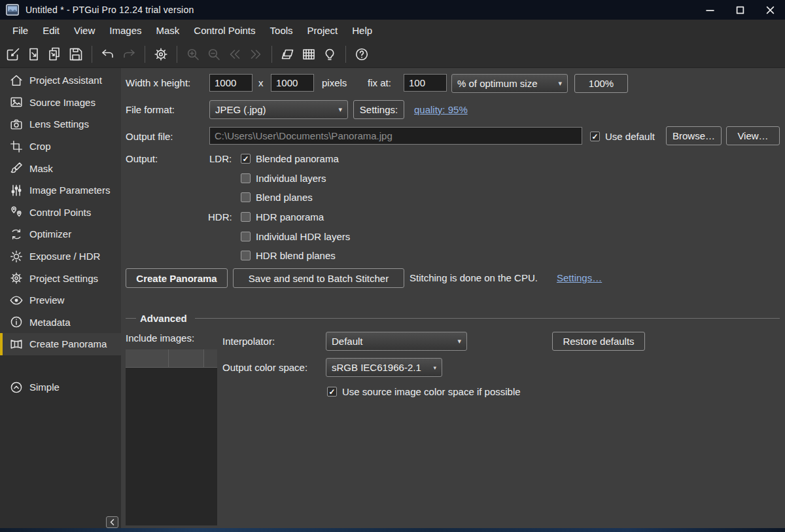  What do you see at coordinates (425, 82) in the screenshot?
I see `fix-value-input` at bounding box center [425, 82].